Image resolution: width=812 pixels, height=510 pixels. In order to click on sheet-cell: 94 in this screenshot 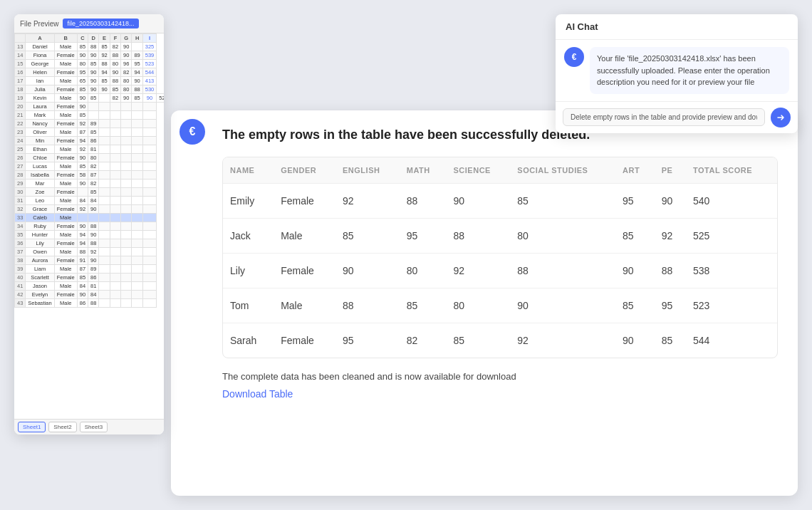, I will do `click(104, 73)`.